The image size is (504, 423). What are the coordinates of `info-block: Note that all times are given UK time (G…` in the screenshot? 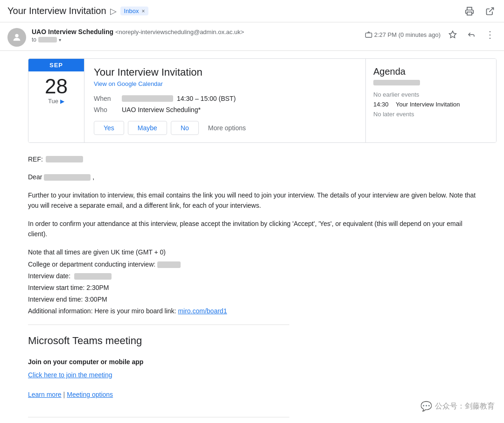 It's located at (252, 282).